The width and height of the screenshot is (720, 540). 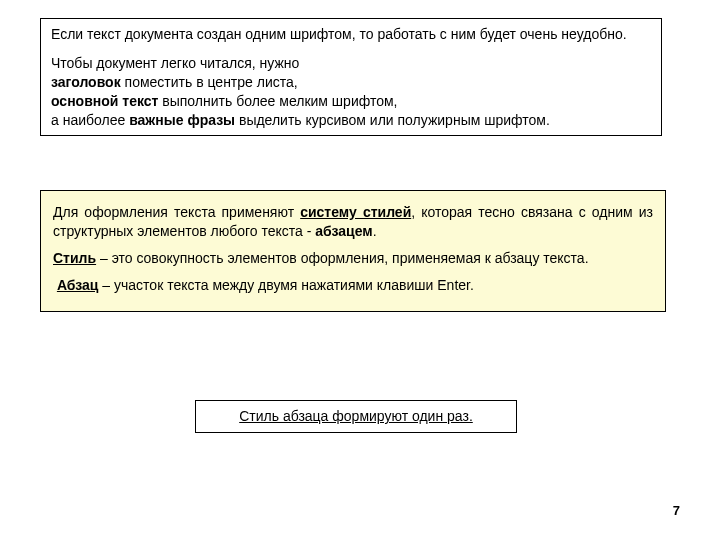 What do you see at coordinates (286, 285) in the screenshot?
I see `b2-p3-b: – участок текста между двумя нажатиями к…` at bounding box center [286, 285].